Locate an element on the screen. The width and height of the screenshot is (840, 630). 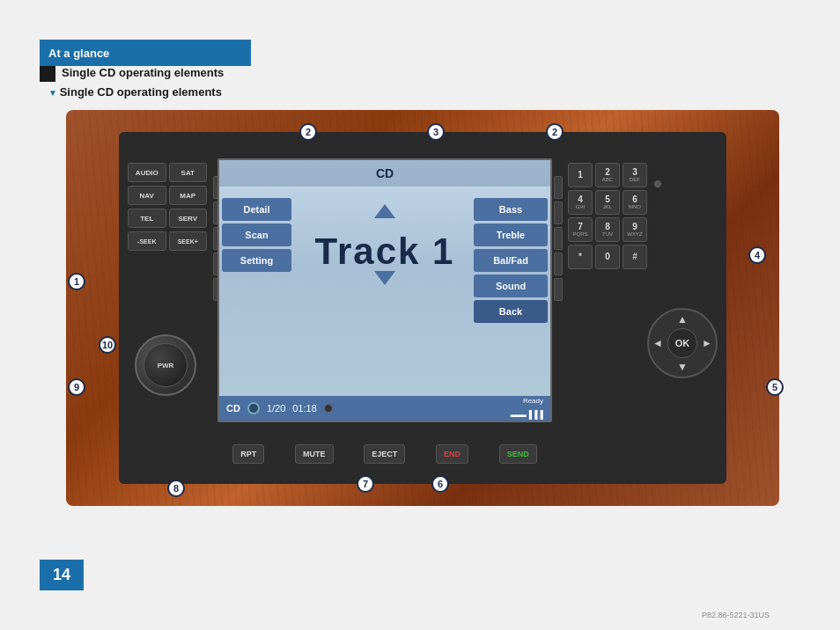
label-7: 7 is located at coordinates (365, 484).